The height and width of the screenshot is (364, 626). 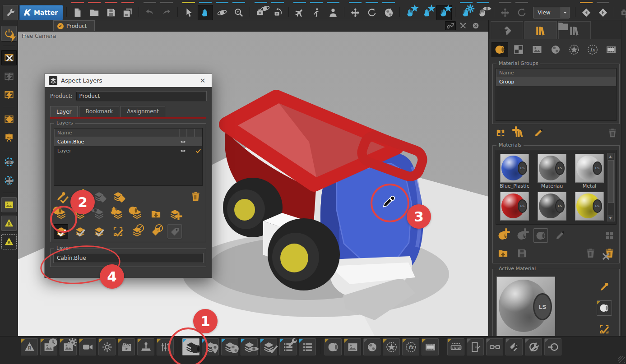 What do you see at coordinates (553, 347) in the screenshot?
I see `target-tool` at bounding box center [553, 347].